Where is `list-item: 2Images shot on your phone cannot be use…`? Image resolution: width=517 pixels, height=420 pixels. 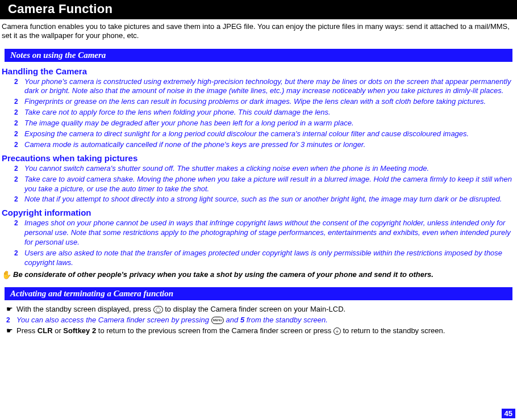
list-item: 2Images shot on your phone cannot be use… is located at coordinates (265, 233).